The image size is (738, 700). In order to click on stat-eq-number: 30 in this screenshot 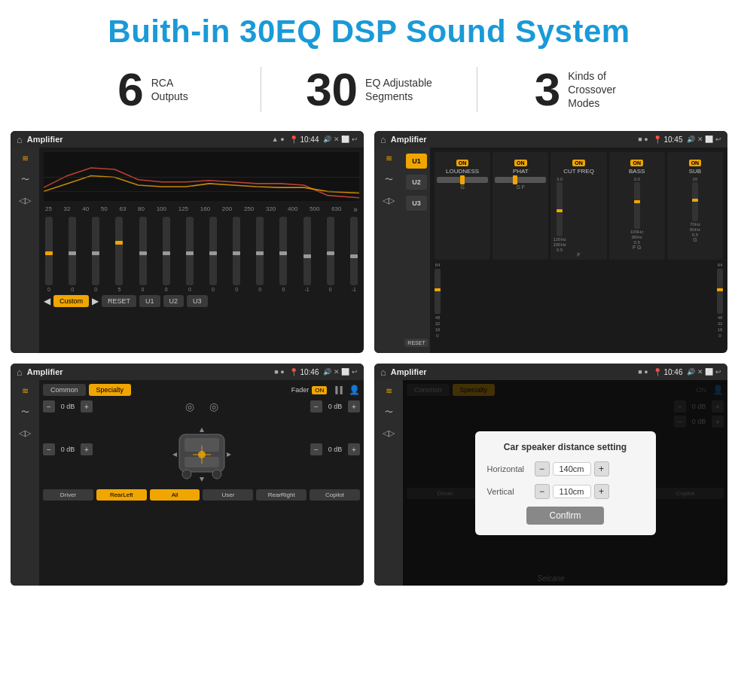, I will do `click(331, 90)`.